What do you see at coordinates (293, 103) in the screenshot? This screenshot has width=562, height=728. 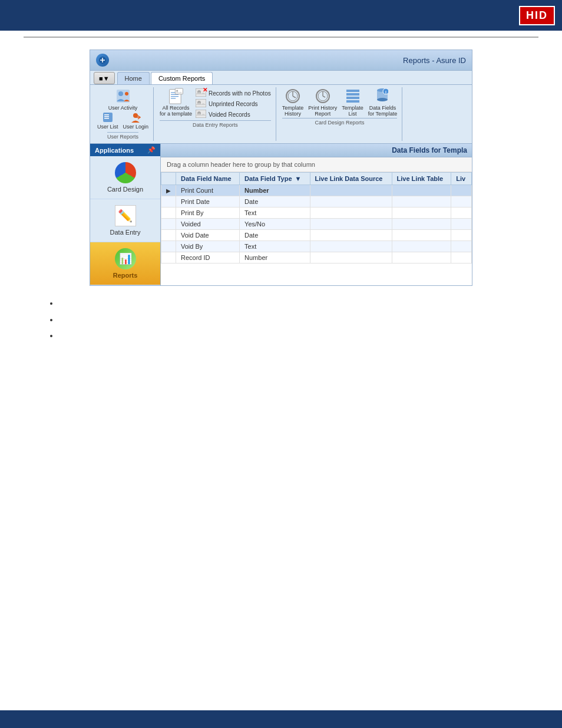 I see `template-history-button: Template History` at bounding box center [293, 103].